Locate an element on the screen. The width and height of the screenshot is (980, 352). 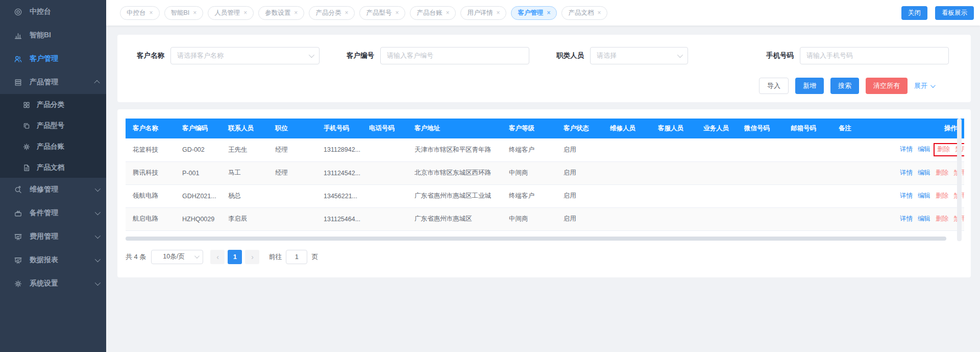
close-button: 关闭 is located at coordinates (915, 13).